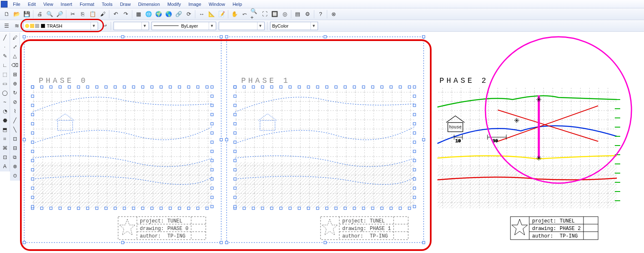 The width and height of the screenshot is (644, 253). What do you see at coordinates (87, 4) in the screenshot?
I see `menu-format: Format` at bounding box center [87, 4].